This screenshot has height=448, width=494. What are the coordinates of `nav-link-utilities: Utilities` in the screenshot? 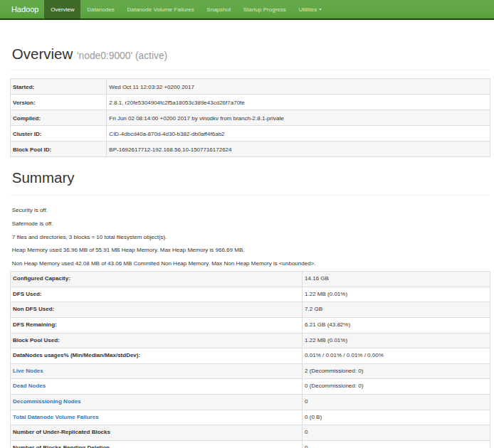 It's located at (310, 9).